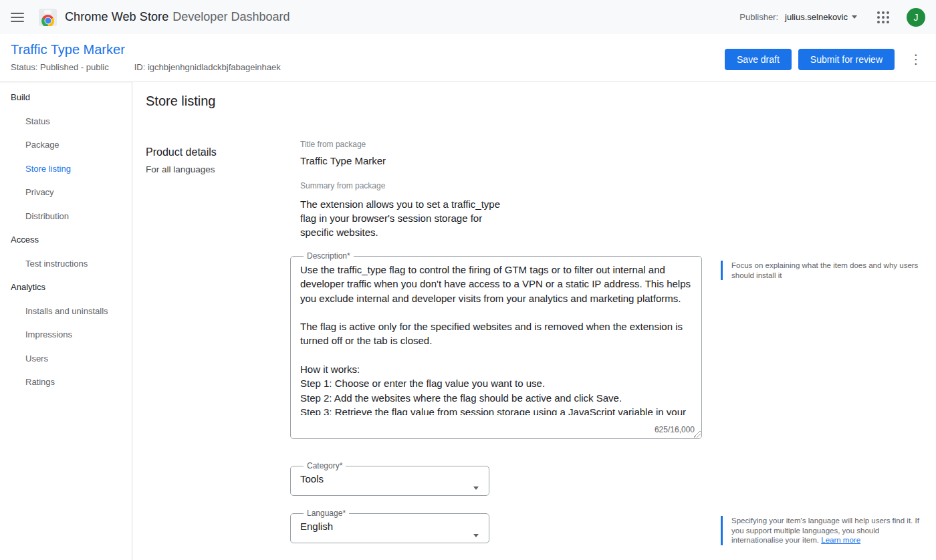  Describe the element at coordinates (883, 17) in the screenshot. I see `google-apps-grid-icon` at that location.